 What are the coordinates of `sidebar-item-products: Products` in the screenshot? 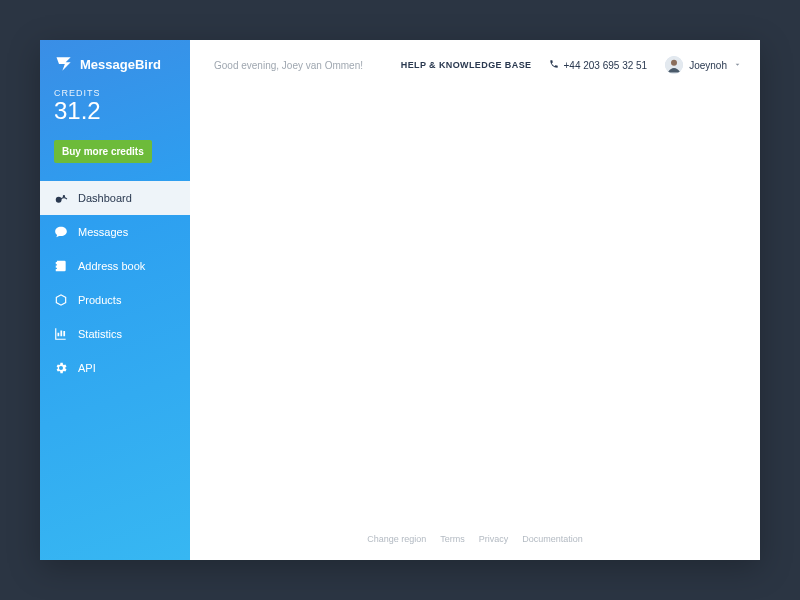 It's located at (115, 300).